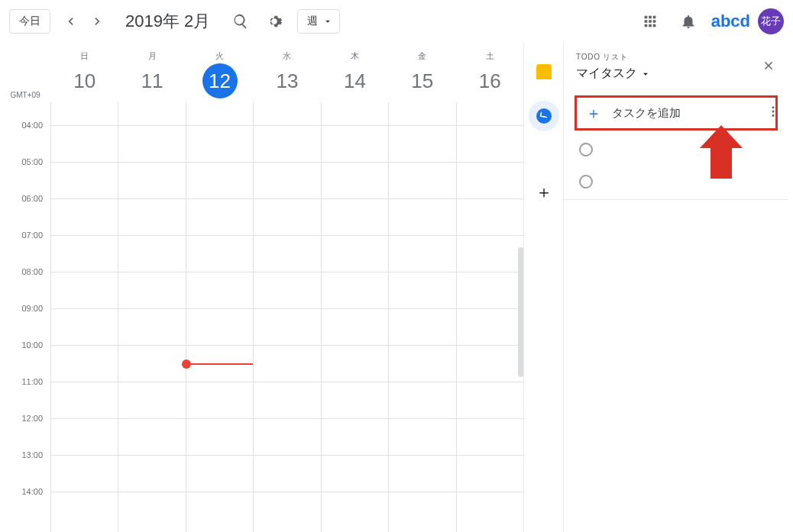  I want to click on keep-addon-button, so click(544, 72).